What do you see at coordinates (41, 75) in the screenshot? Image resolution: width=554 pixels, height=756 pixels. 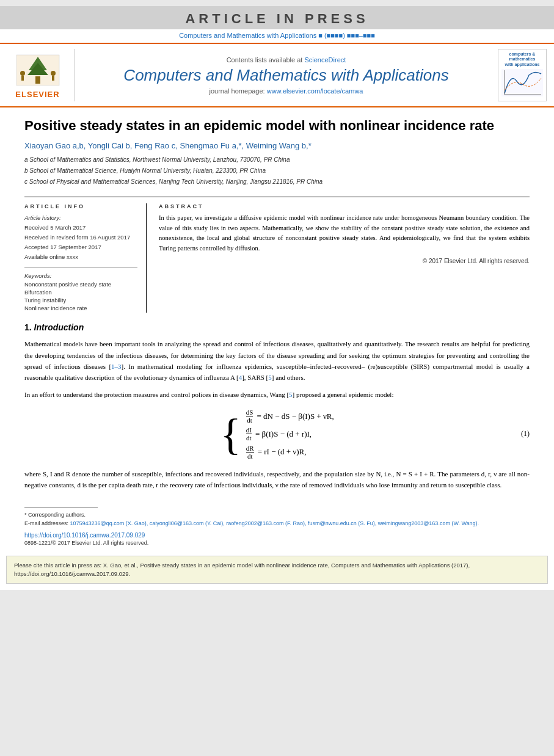 I see `elsevier-logo: ELSEVIER` at bounding box center [41, 75].